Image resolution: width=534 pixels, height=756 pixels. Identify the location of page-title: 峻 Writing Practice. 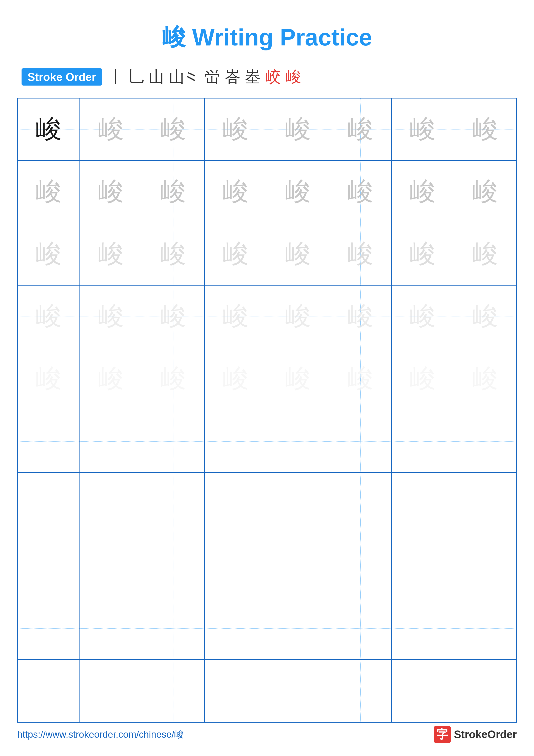
(267, 33).